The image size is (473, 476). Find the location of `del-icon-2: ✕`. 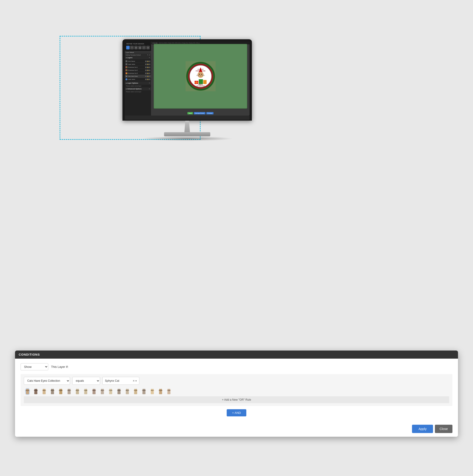

del-icon-2: ✕ is located at coordinates (150, 64).